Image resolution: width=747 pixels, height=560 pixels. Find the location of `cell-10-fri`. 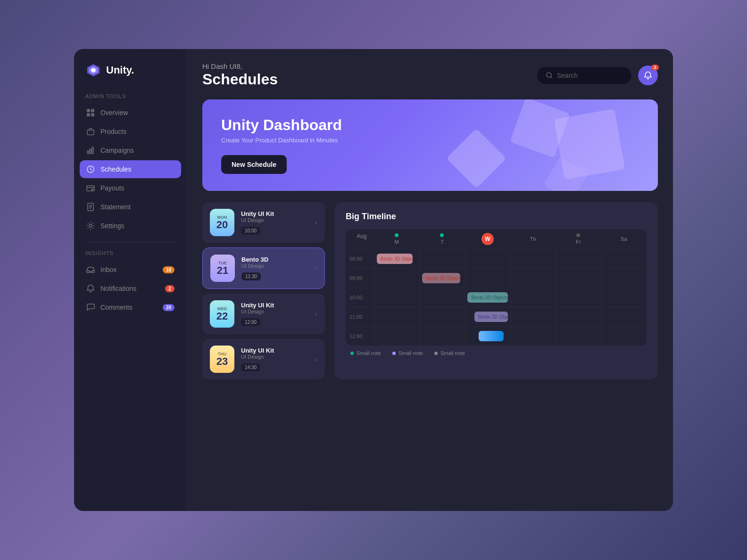

cell-10-fri is located at coordinates (578, 297).